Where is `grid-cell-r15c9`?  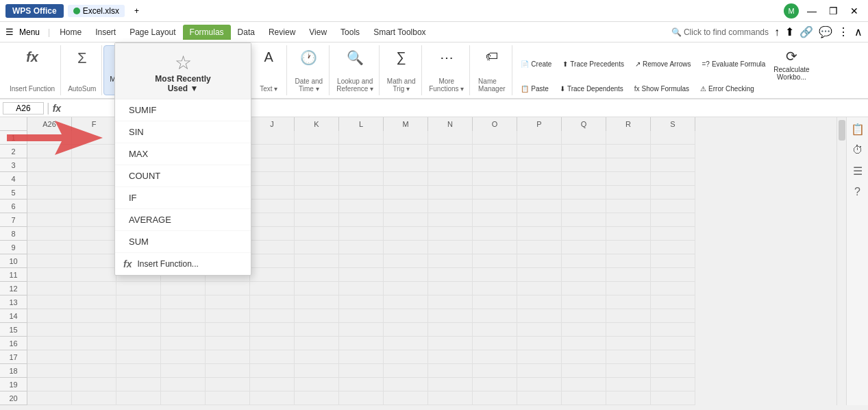
grid-cell-r15c9 is located at coordinates (451, 330).